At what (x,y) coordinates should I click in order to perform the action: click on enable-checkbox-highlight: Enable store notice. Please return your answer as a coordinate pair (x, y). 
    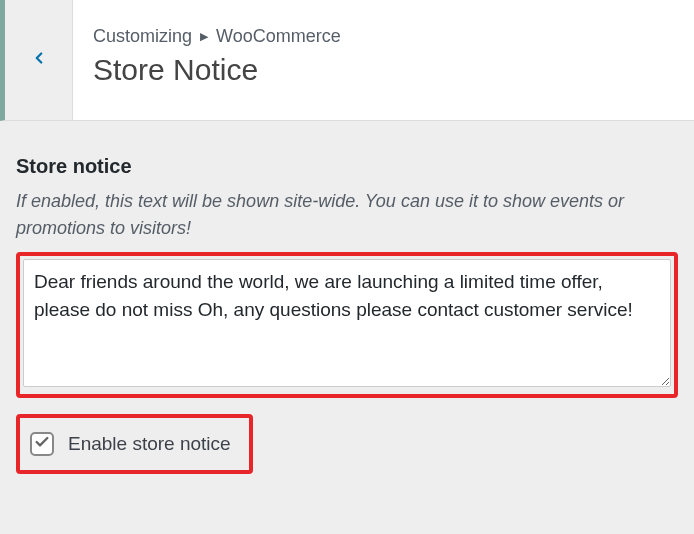
    Looking at the image, I should click on (134, 444).